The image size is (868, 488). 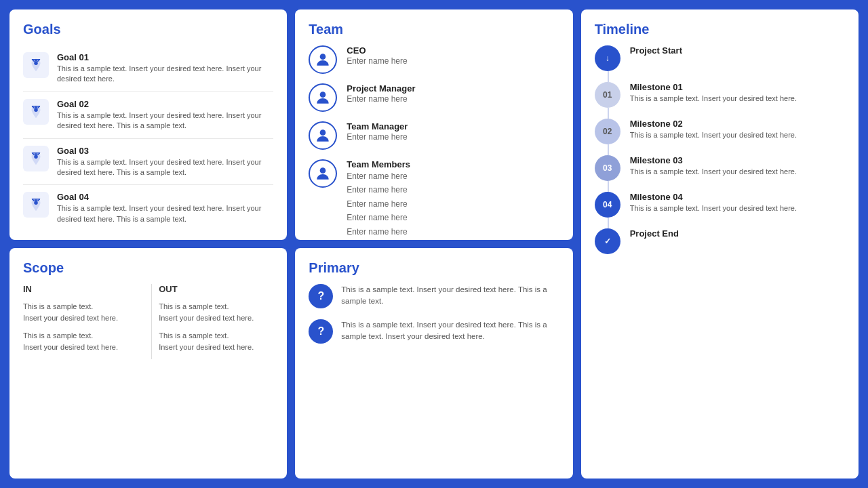 What do you see at coordinates (656, 52) in the screenshot?
I see `timeline-text-start: Project Start` at bounding box center [656, 52].